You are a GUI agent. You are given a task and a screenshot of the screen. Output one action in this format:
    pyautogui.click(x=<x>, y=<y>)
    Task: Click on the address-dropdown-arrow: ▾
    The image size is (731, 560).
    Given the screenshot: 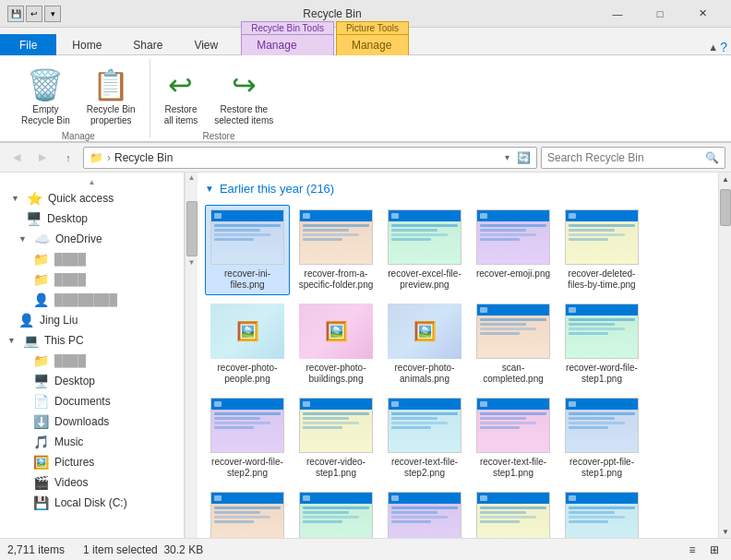 What is the action you would take?
    pyautogui.click(x=508, y=157)
    